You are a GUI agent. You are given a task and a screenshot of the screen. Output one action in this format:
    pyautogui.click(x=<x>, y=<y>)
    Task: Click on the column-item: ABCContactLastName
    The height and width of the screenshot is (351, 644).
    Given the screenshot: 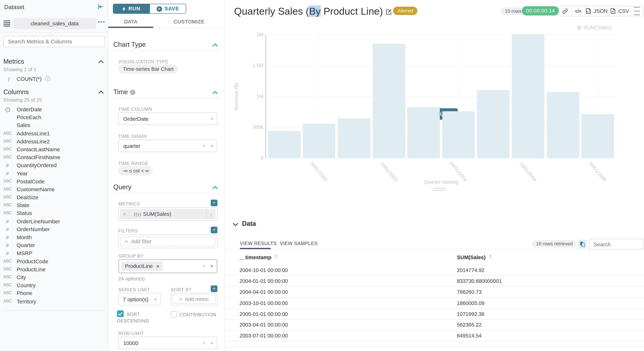 What is the action you would take?
    pyautogui.click(x=54, y=150)
    